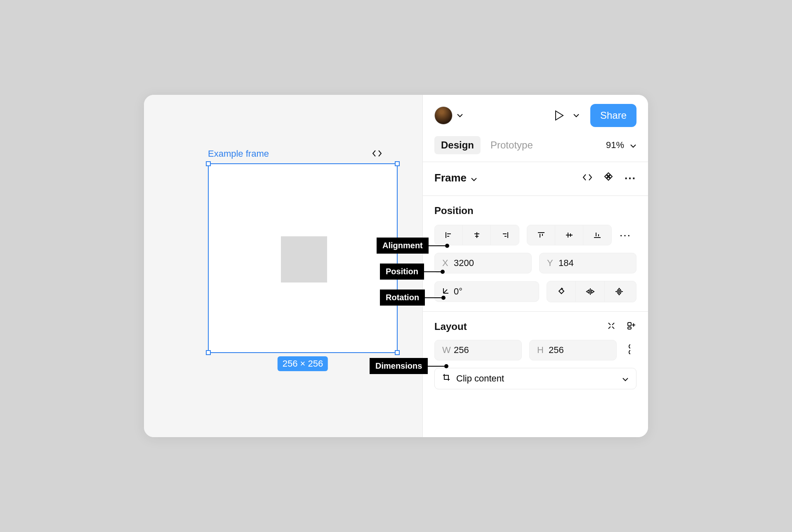 The height and width of the screenshot is (532, 792). Describe the element at coordinates (569, 235) in the screenshot. I see `vertical-align-group` at that location.